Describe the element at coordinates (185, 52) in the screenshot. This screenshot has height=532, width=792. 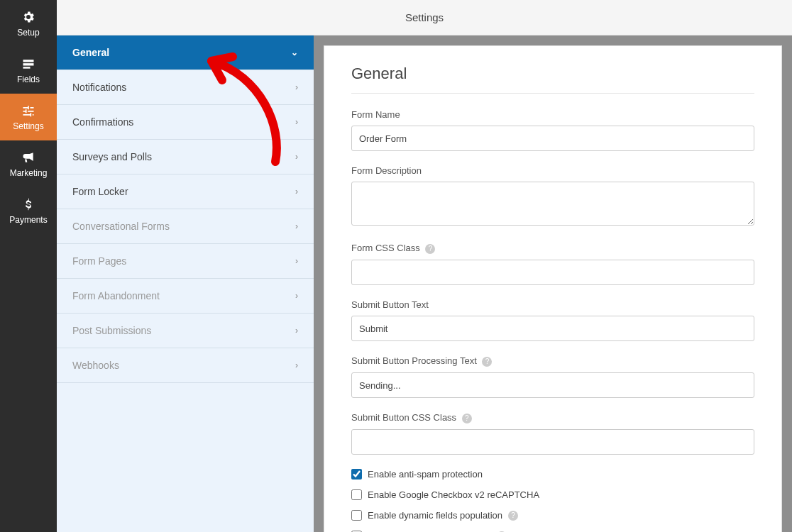
I see `sidebar-item-general: General⌄` at that location.